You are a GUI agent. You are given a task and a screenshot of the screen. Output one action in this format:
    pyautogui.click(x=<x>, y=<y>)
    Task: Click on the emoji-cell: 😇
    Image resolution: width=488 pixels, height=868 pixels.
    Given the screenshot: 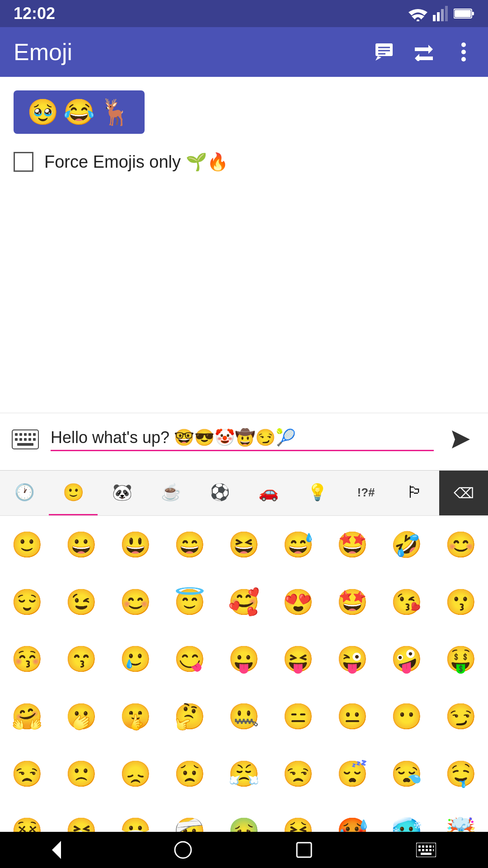 What is the action you would take?
    pyautogui.click(x=190, y=602)
    